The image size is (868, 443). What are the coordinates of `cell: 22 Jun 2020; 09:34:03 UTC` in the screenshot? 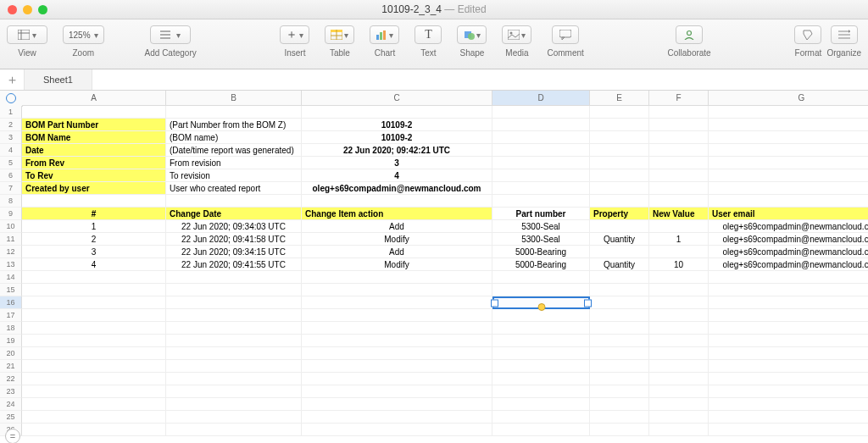 It's located at (234, 227).